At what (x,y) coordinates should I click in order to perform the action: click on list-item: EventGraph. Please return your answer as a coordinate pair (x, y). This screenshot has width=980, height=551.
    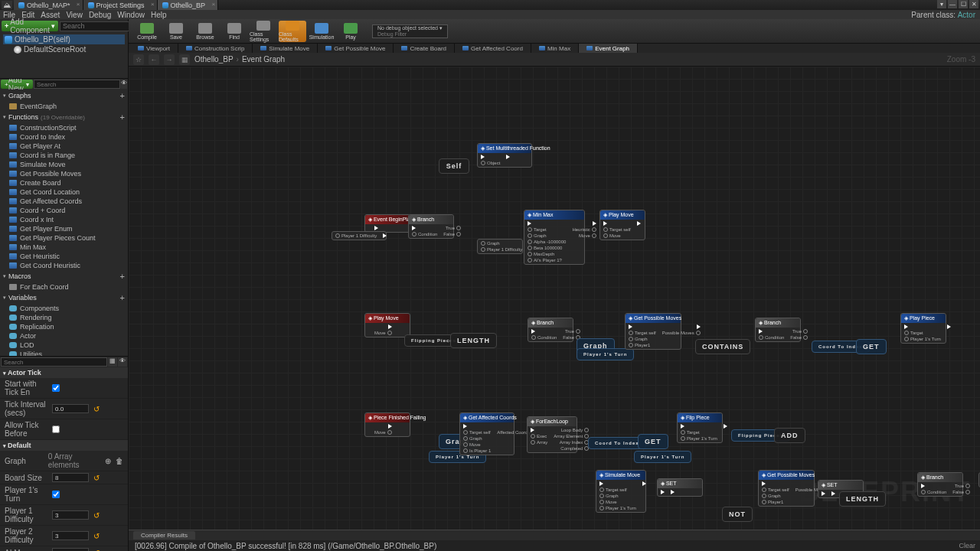
    Looking at the image, I should click on (67, 106).